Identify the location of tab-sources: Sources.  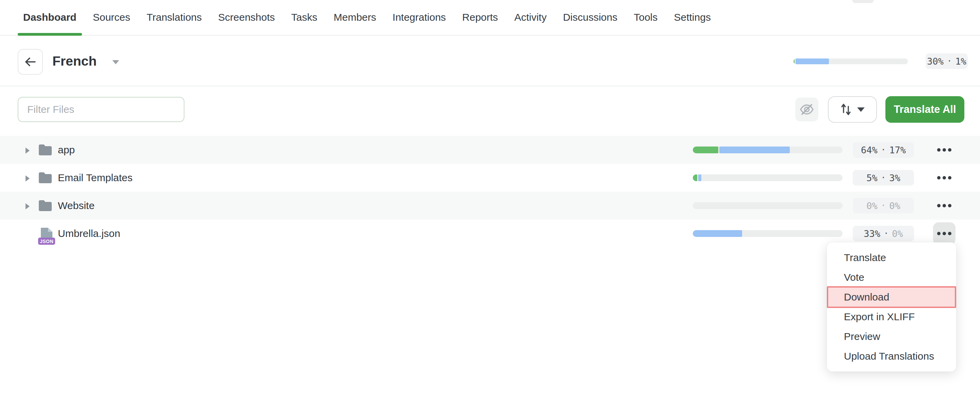
(112, 17).